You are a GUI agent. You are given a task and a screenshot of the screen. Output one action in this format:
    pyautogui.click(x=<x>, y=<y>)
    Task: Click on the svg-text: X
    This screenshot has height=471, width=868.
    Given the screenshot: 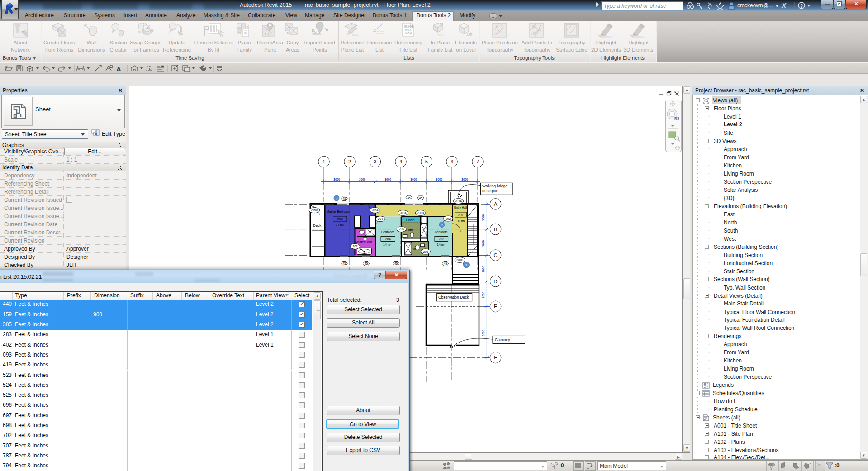 What is the action you would take?
    pyautogui.click(x=784, y=5)
    